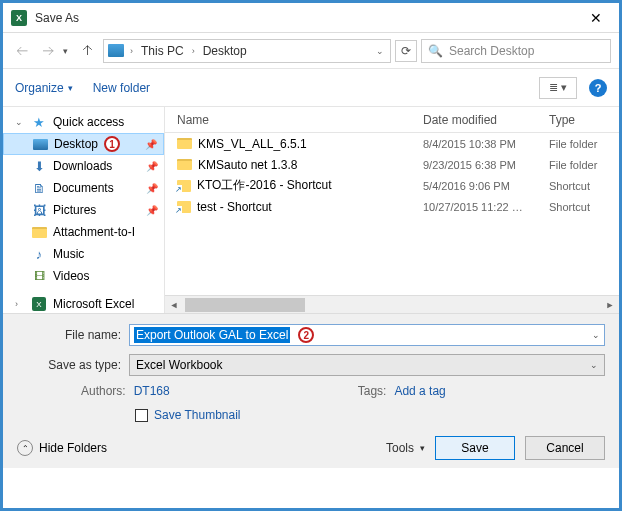 The height and width of the screenshot is (511, 622). What do you see at coordinates (486, 120) in the screenshot?
I see `column-date: Date modified` at bounding box center [486, 120].